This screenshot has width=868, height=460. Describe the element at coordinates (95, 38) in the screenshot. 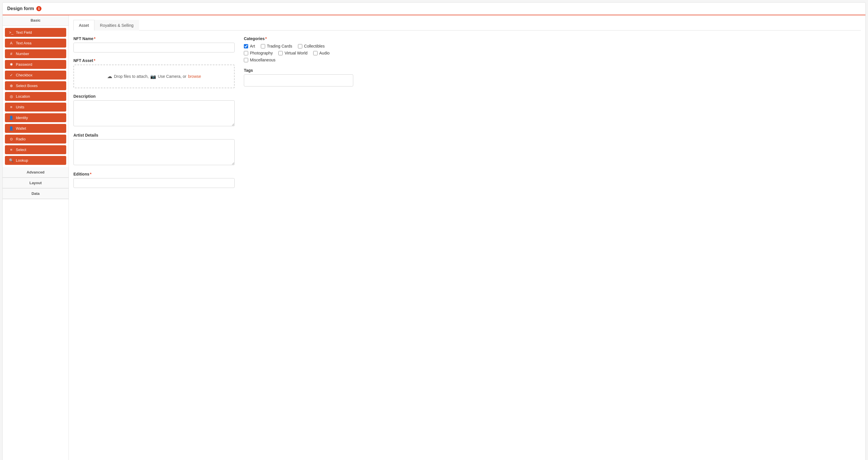

I see `nft-name-required: *` at that location.